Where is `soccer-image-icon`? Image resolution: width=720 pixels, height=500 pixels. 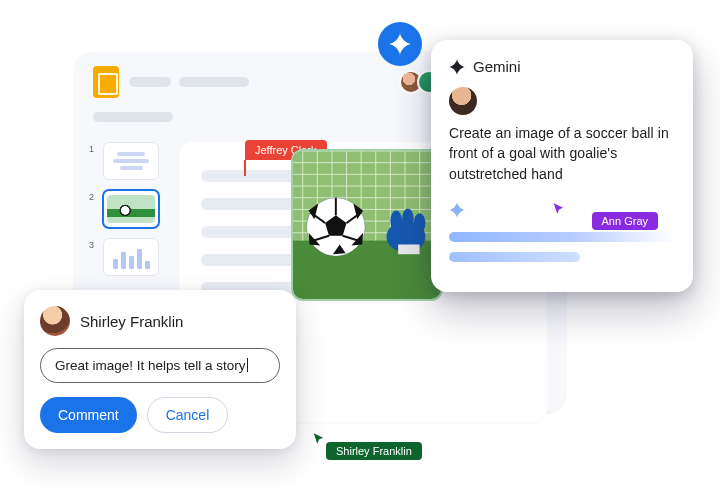 soccer-image-icon is located at coordinates (367, 225).